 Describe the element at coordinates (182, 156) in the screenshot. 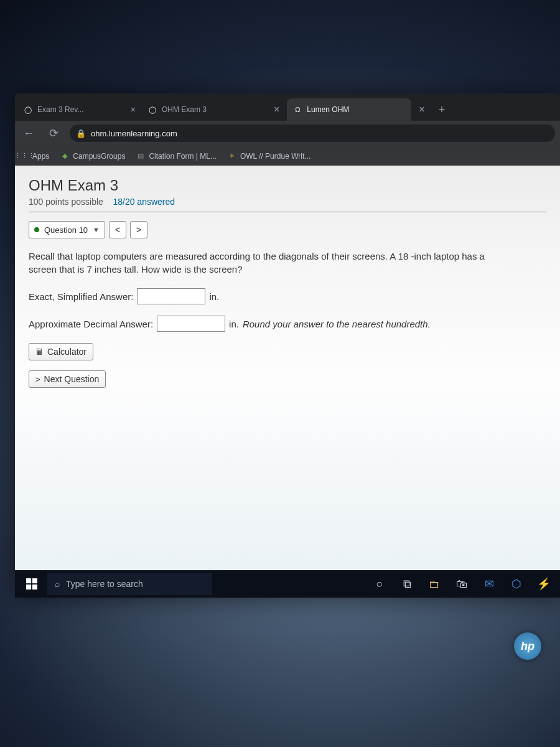

I see `bookmark-label: Citation Form | ML...` at that location.